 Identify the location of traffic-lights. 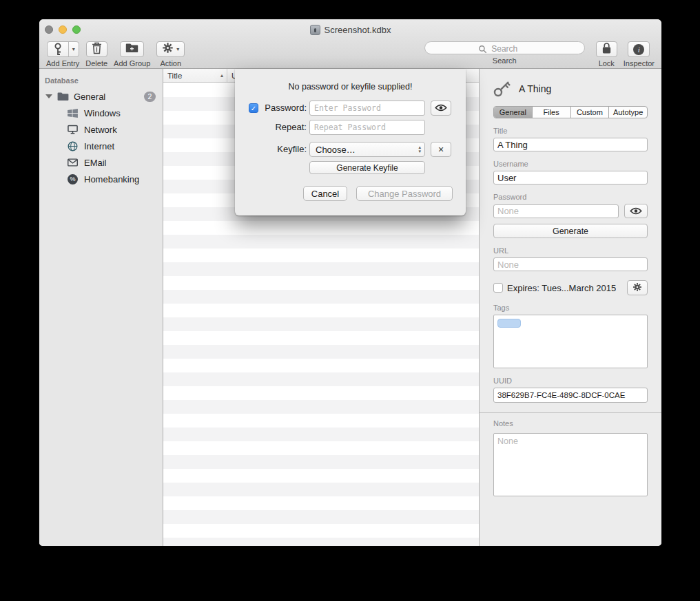
(63, 30).